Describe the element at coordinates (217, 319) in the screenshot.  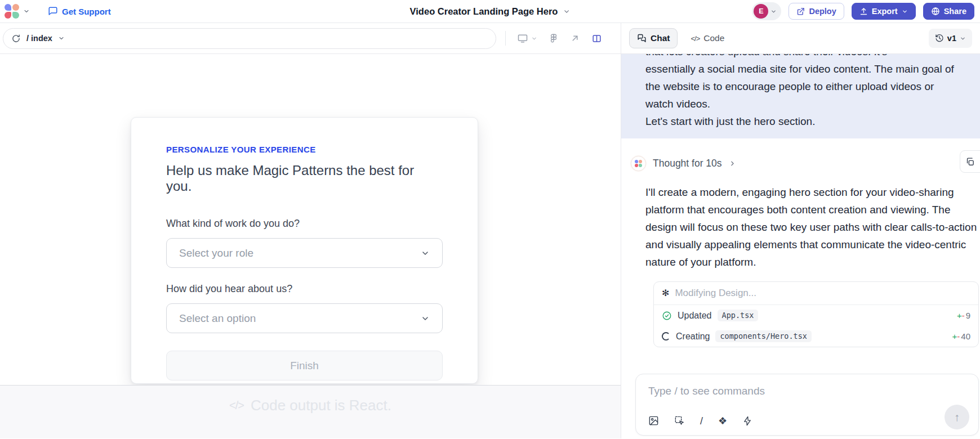
I see `heard-about-placeholder: Select an option` at that location.